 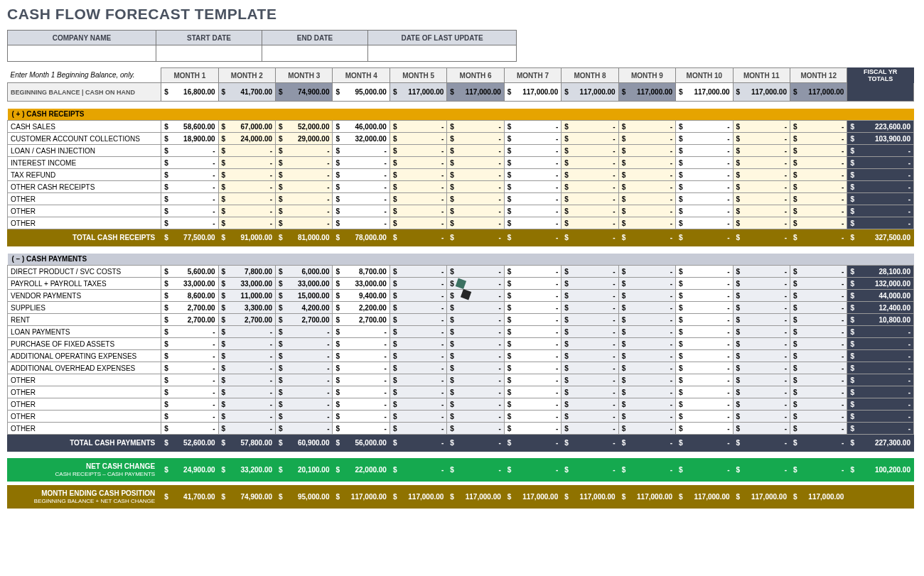 I want to click on money-cell: $29,000.00, so click(x=304, y=139).